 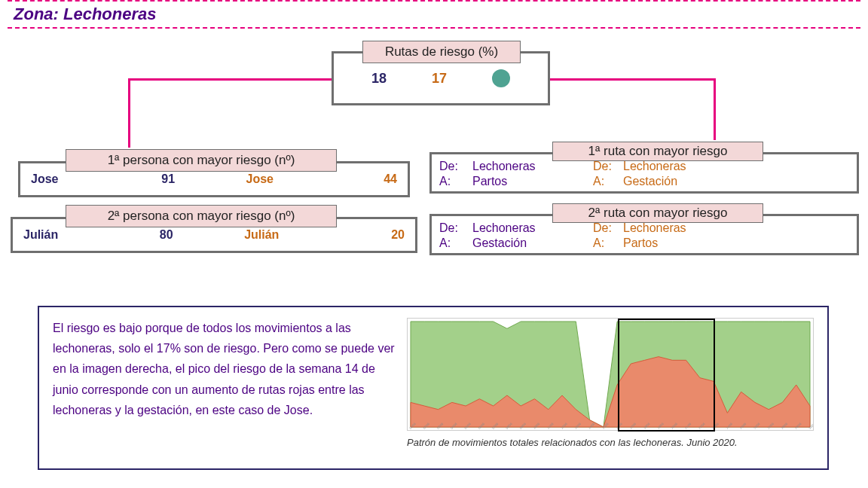 What do you see at coordinates (672, 166) in the screenshot?
I see `ruta1-right-from: Lechoneras` at bounding box center [672, 166].